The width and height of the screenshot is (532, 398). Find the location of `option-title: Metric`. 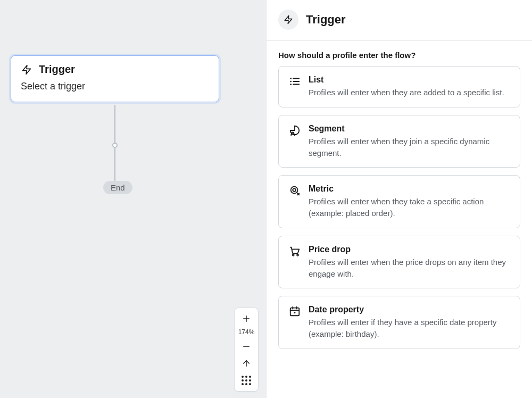

option-title: Metric is located at coordinates (410, 189).